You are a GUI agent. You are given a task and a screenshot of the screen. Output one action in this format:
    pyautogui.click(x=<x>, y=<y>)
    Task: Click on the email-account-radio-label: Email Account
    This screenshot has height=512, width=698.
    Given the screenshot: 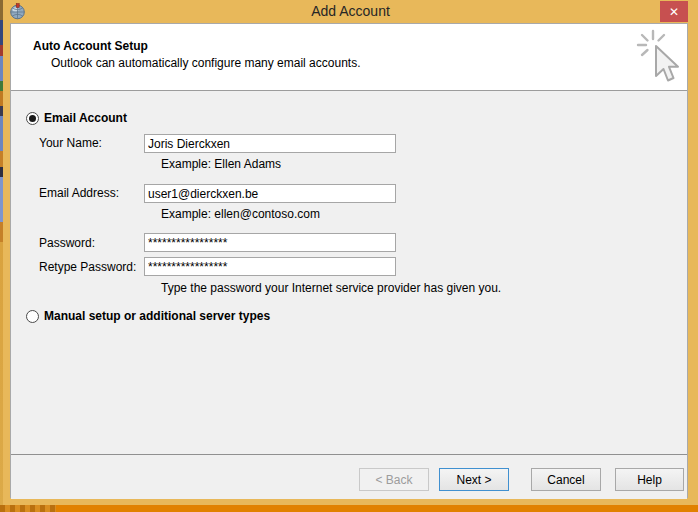 What is the action you would take?
    pyautogui.click(x=86, y=118)
    